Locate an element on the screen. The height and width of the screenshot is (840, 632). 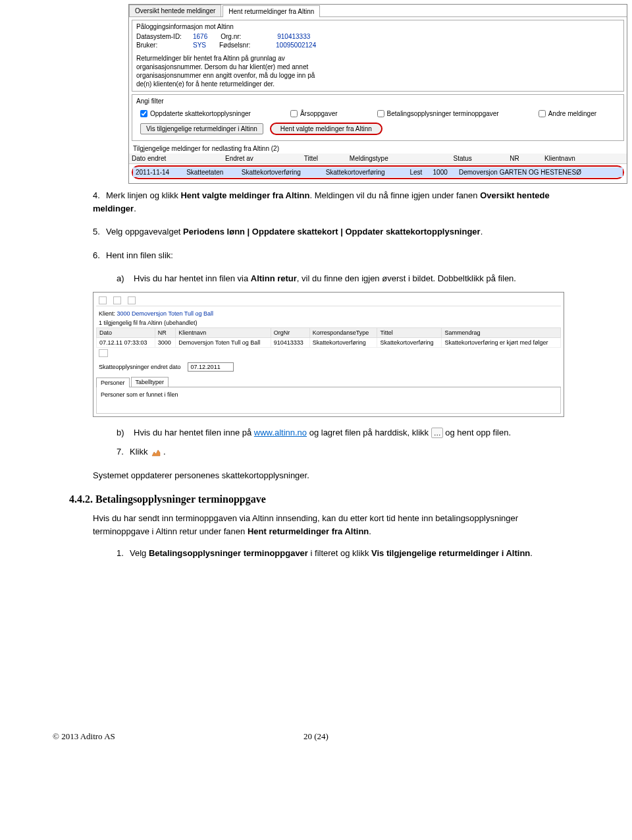
col-status: Status is located at coordinates (479, 159).